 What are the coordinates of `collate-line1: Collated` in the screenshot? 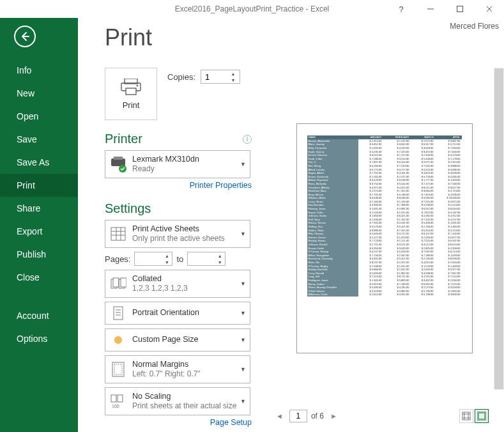 It's located at (160, 279).